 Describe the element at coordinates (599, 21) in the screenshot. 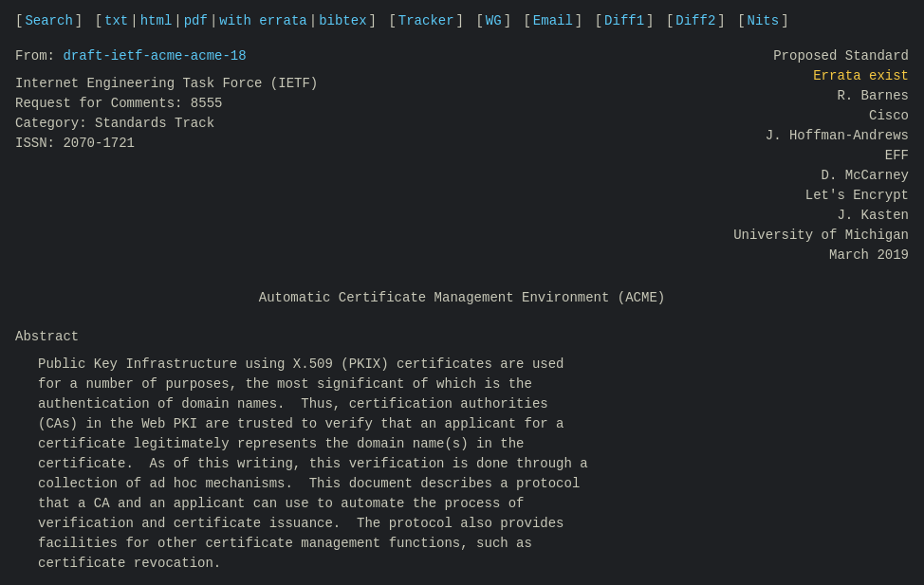

I see `nav-bracket-open6: [` at that location.